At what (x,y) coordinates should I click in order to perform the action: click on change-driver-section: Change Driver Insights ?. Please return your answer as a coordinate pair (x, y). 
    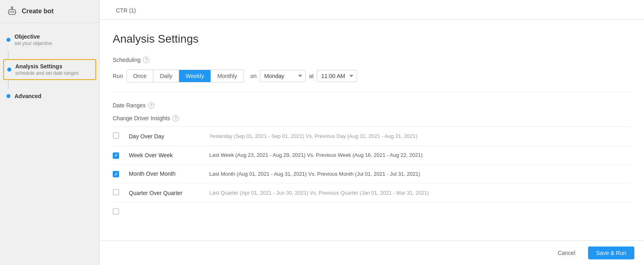
    Looking at the image, I should click on (372, 118).